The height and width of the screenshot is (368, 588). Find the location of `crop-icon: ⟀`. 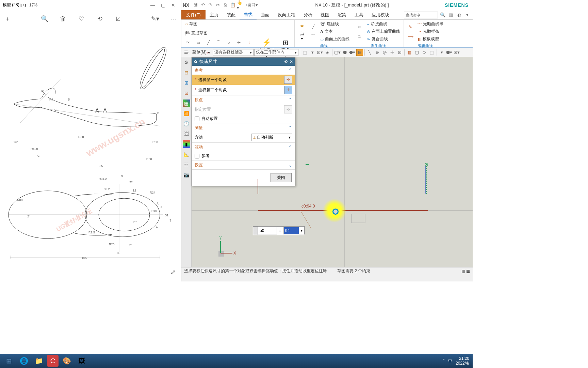

crop-icon: ⟀ is located at coordinates (118, 19).